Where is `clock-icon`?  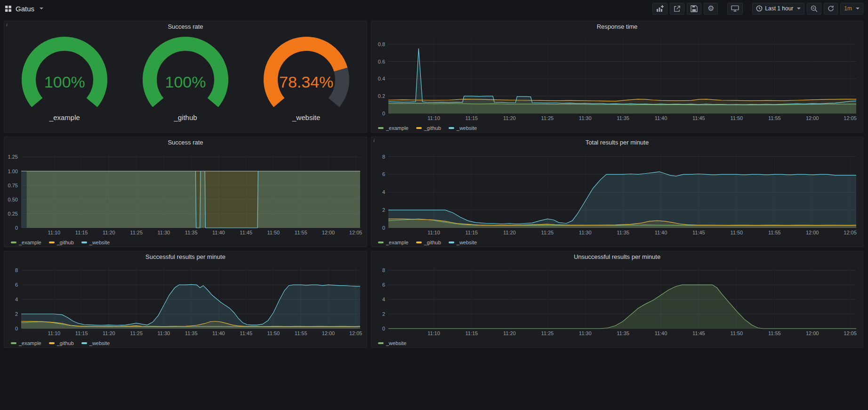 clock-icon is located at coordinates (759, 8).